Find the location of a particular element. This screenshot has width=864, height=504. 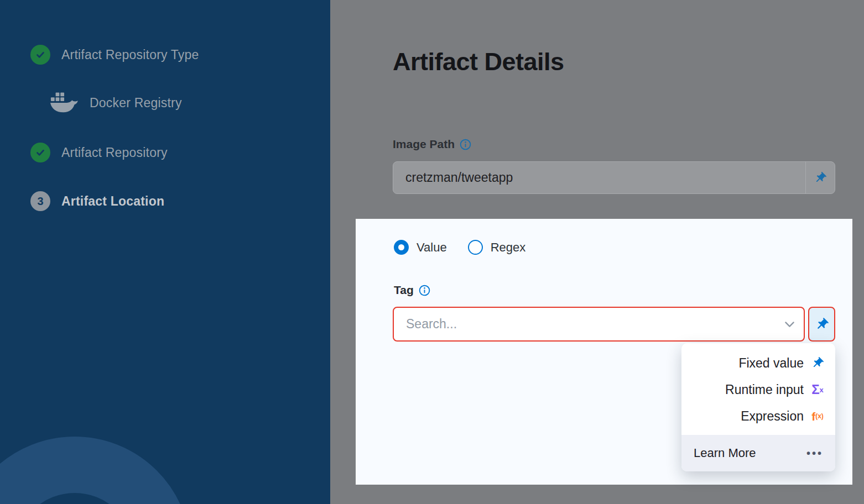

sidebar-substep-docker-registry: Docker Registry is located at coordinates (116, 103).